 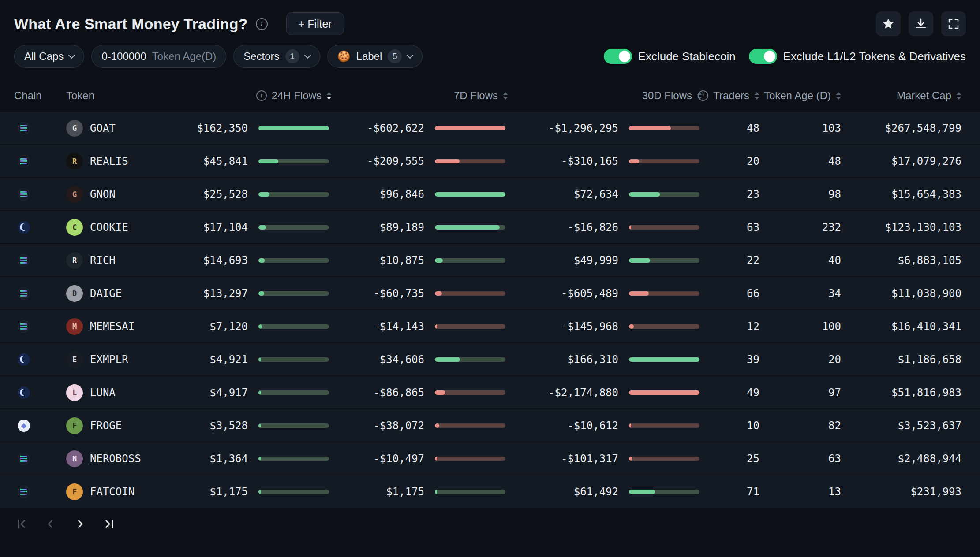 What do you see at coordinates (901, 96) in the screenshot?
I see `column-header-market-cap: Market Cap` at bounding box center [901, 96].